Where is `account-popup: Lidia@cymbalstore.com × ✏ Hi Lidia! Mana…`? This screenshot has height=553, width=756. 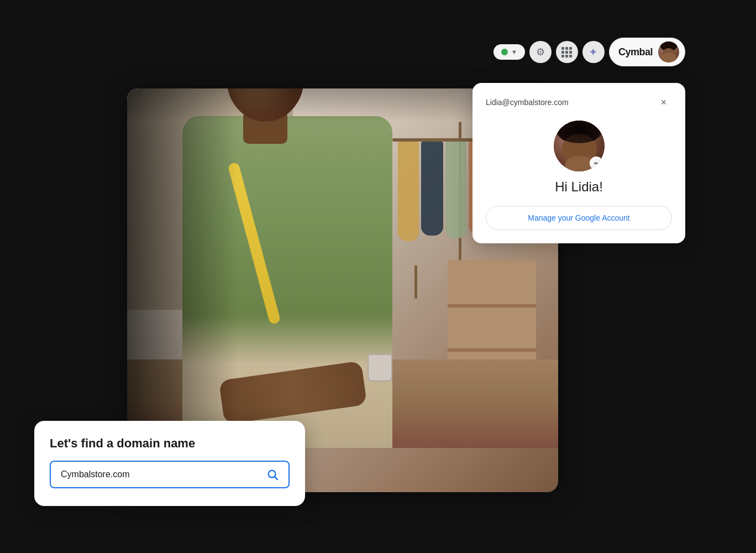
account-popup: Lidia@cymbalstore.com × ✏ Hi Lidia! Mana… is located at coordinates (579, 163).